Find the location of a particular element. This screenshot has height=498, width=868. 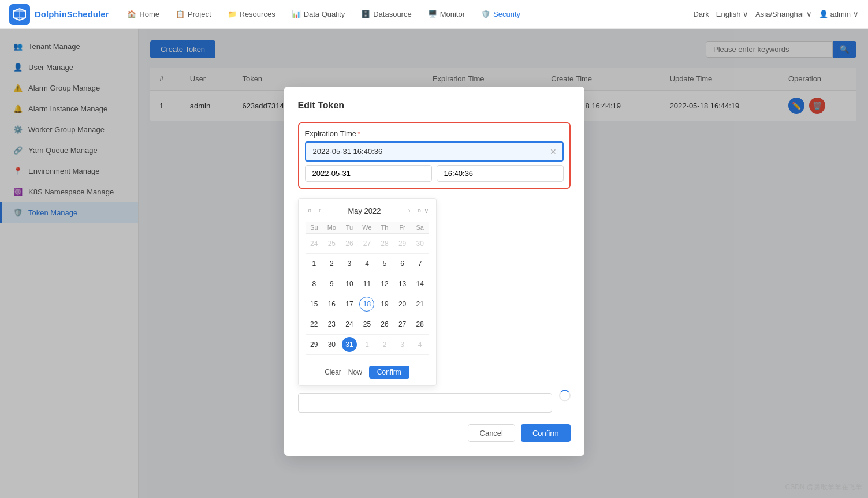

nav-data-quality: 📊 Data Quality is located at coordinates (319, 14).